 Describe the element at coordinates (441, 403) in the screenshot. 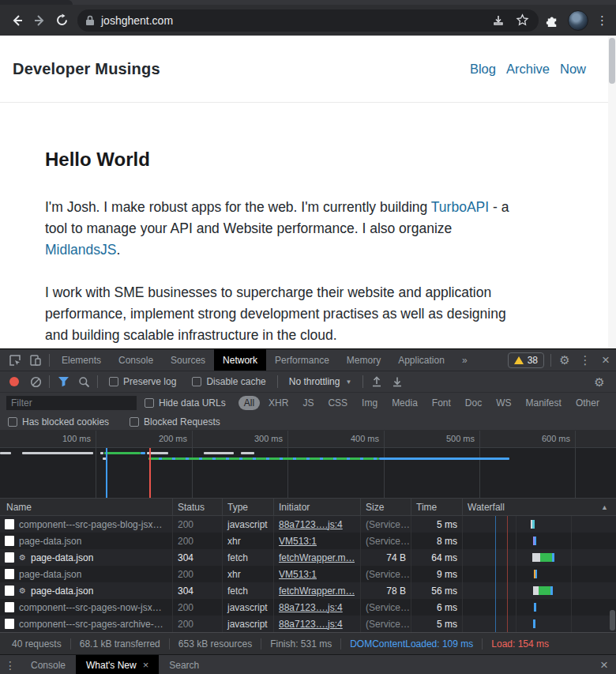

I see `request-type-filter-chip: Font` at that location.